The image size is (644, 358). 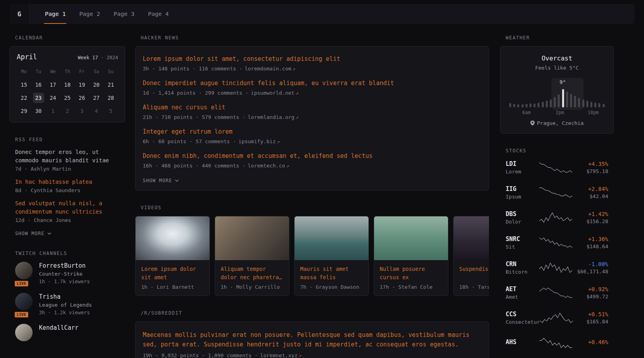 What do you see at coordinates (522, 222) in the screenshot?
I see `stock-name: Dolor` at bounding box center [522, 222].